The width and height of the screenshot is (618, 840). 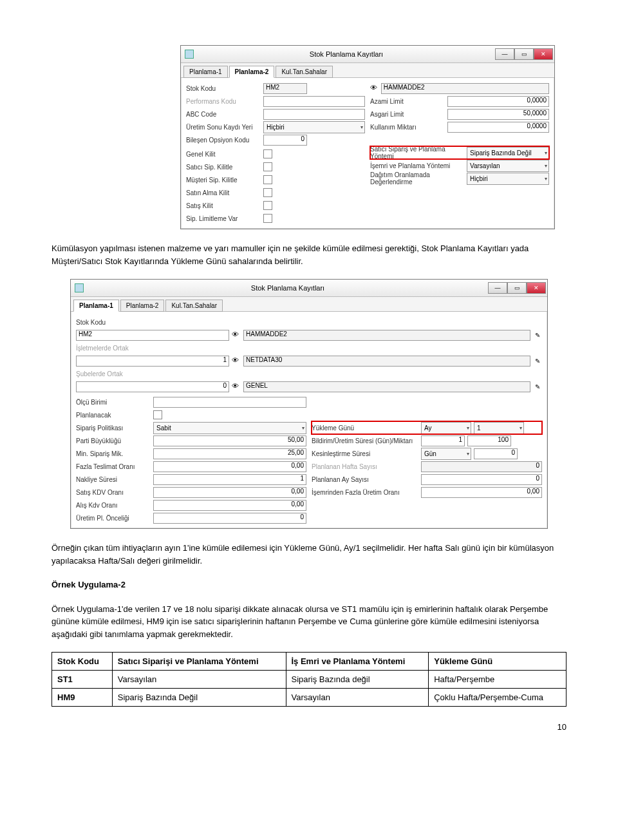 What do you see at coordinates (508, 179) in the screenshot?
I see `dagitim-select: Hiçbiri▾` at bounding box center [508, 179].